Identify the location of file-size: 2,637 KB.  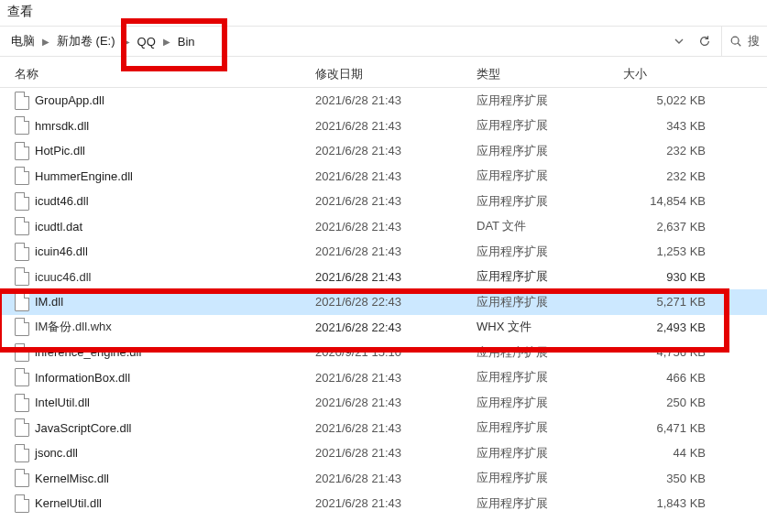
(667, 227).